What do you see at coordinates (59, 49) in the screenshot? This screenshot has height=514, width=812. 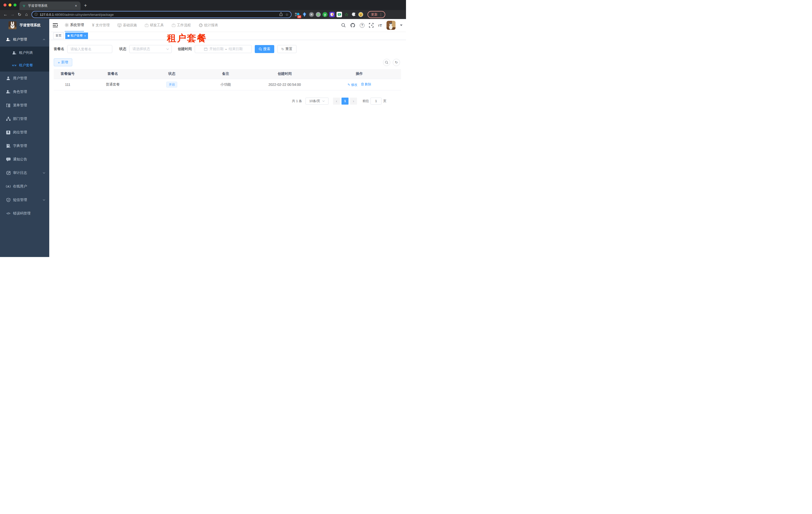 I see `name-filter-label: 套餐名` at bounding box center [59, 49].